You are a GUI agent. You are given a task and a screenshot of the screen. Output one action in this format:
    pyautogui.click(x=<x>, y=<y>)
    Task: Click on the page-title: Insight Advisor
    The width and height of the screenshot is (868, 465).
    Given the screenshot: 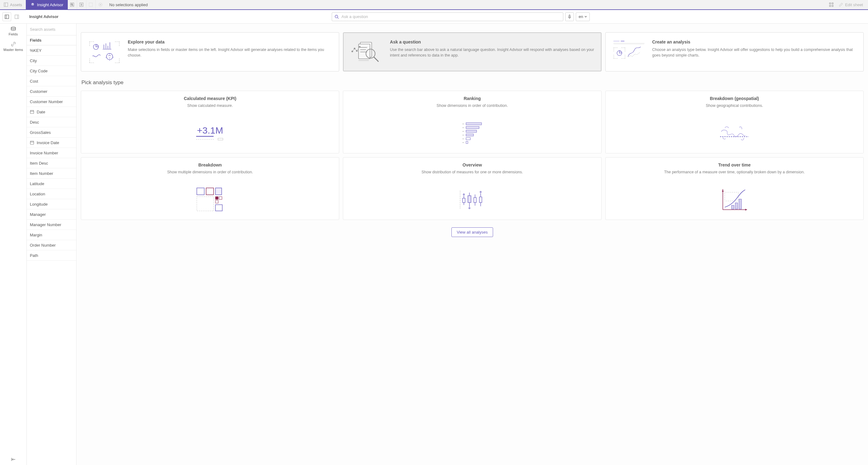 What is the action you would take?
    pyautogui.click(x=41, y=16)
    